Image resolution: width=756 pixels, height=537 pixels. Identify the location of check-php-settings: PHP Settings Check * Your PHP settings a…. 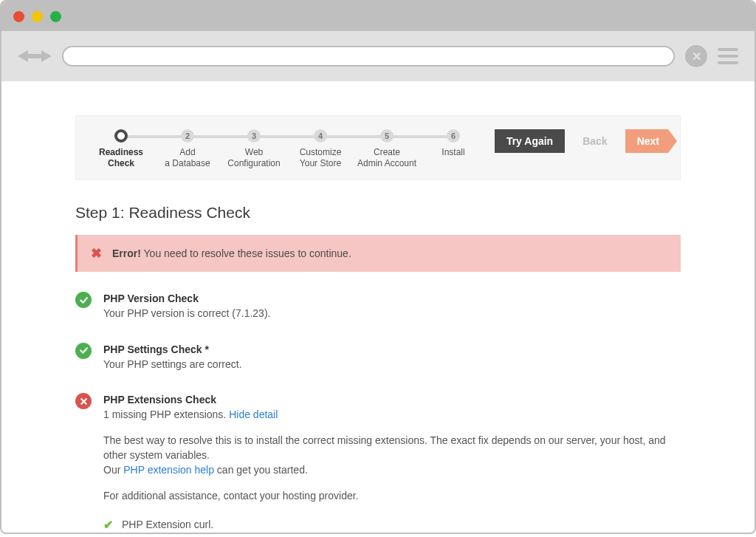
(378, 358).